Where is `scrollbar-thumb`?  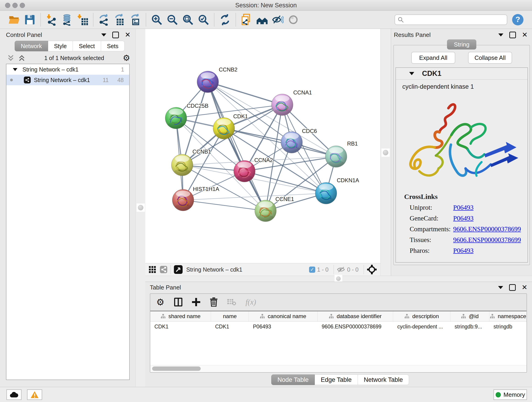 scrollbar-thumb is located at coordinates (177, 369).